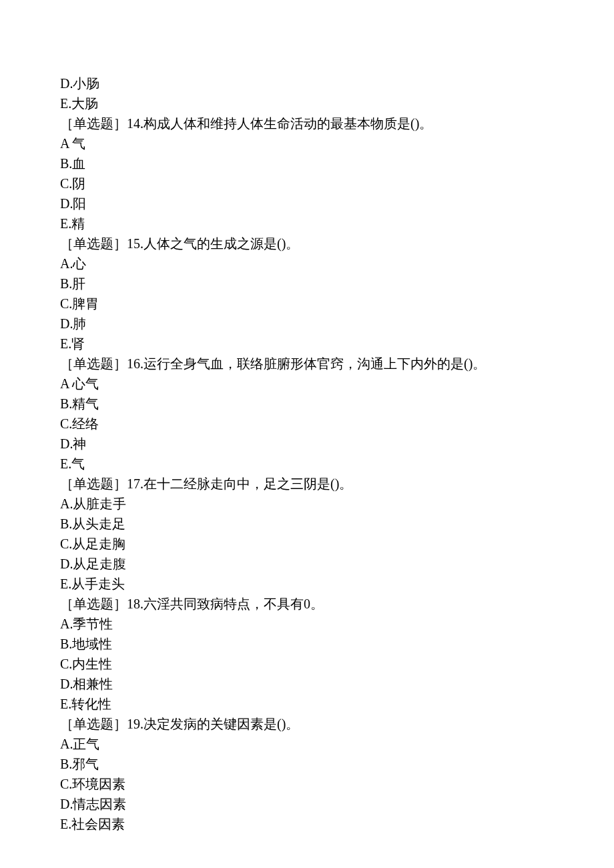  I want to click on option-e: E.气, so click(307, 464).